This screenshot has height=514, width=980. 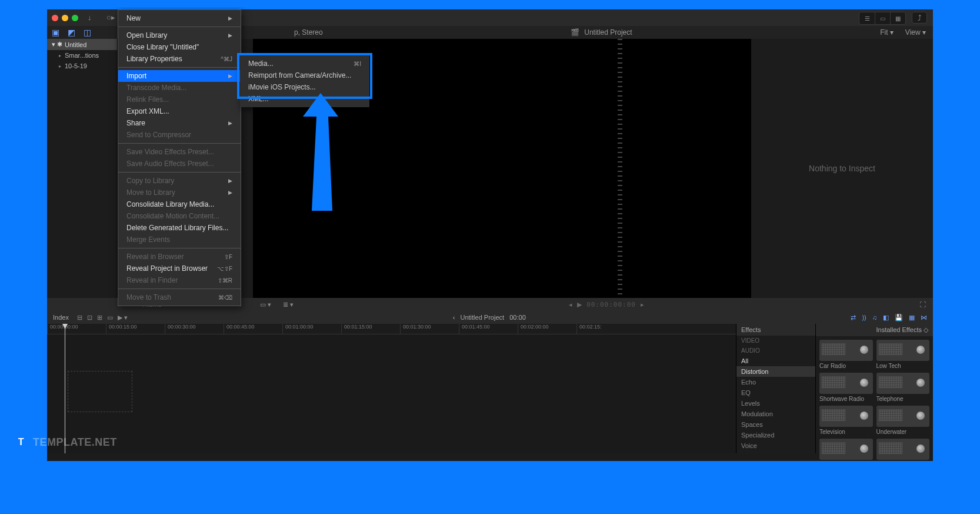 What do you see at coordinates (61, 317) in the screenshot?
I see `index-button: Index` at bounding box center [61, 317].